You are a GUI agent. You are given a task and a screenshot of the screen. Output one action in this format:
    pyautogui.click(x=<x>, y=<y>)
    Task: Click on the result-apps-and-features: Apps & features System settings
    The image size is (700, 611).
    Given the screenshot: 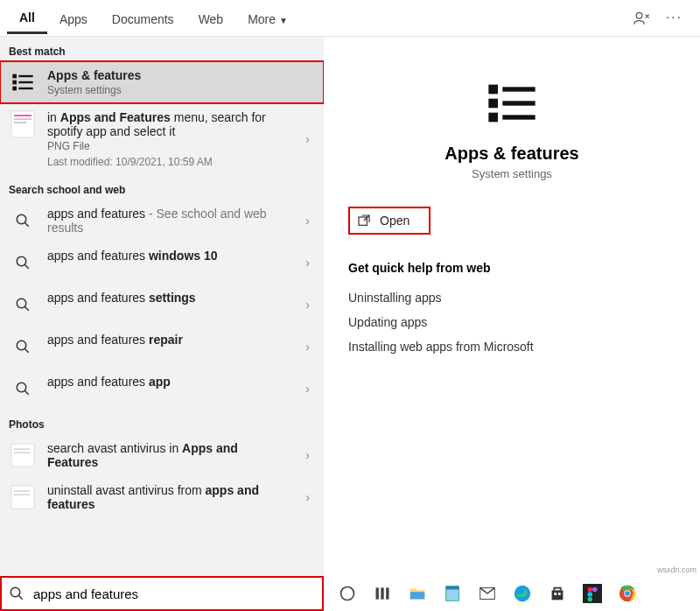 What is the action you would take?
    pyautogui.click(x=162, y=82)
    